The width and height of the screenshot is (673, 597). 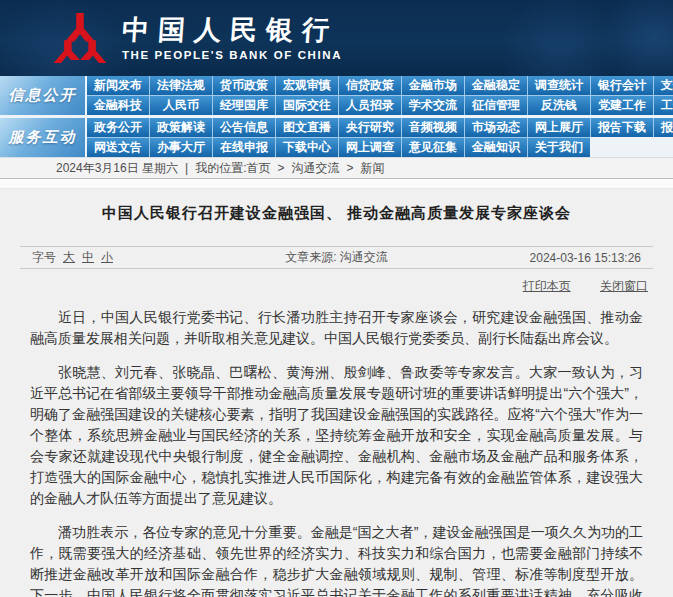 What do you see at coordinates (244, 105) in the screenshot?
I see `nav-item: 经理国库` at bounding box center [244, 105].